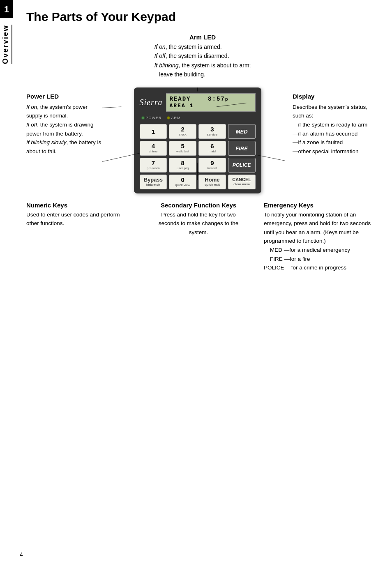 This screenshot has width=392, height=566. I want to click on secondary-keys-body: Press and hold the key for two seconds t…, so click(198, 223).